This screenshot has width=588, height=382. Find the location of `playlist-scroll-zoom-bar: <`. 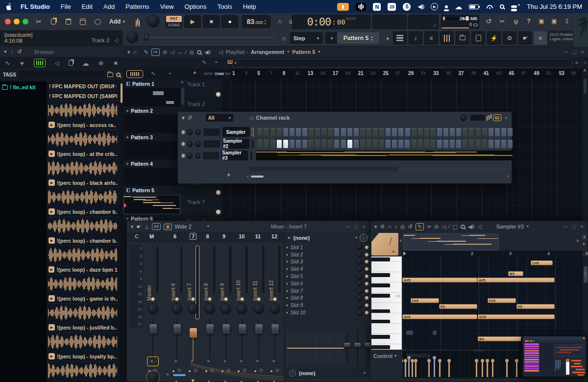

playlist-scroll-zoom-bar: < is located at coordinates (402, 63).